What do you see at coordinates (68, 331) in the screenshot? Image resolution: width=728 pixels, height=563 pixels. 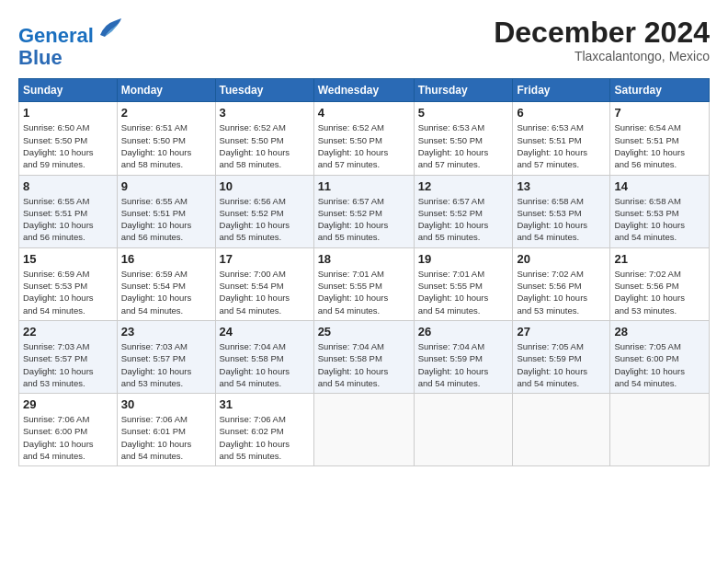 I see `day-number: 22` at bounding box center [68, 331].